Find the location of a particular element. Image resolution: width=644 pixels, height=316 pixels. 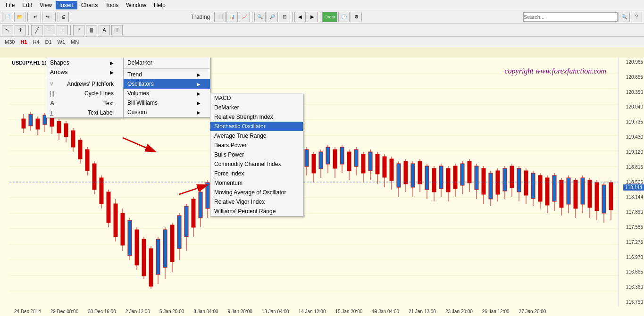

tf-h4: H4 is located at coordinates (36, 42).